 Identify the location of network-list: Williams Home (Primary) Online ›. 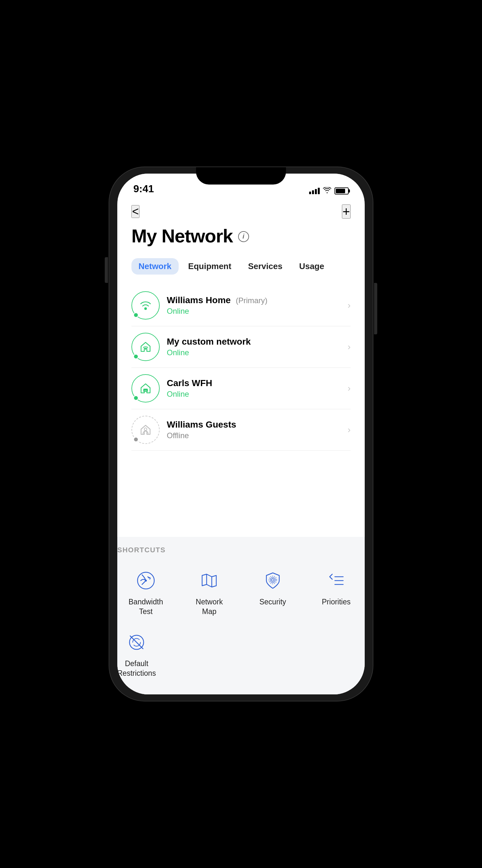
(241, 368).